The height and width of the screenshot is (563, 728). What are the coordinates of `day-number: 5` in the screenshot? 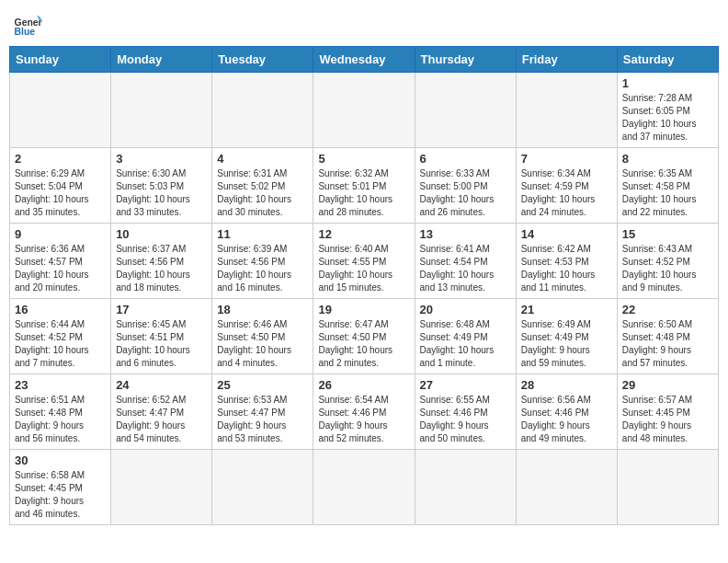 It's located at (364, 158).